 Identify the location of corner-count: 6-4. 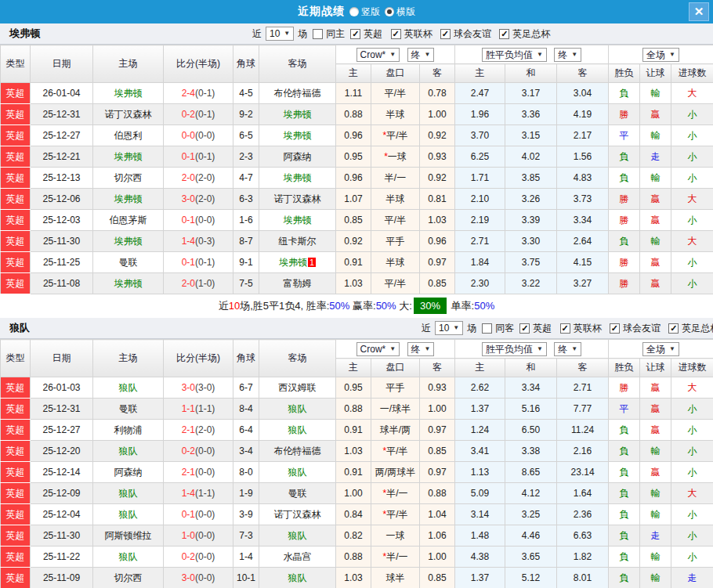
(246, 431).